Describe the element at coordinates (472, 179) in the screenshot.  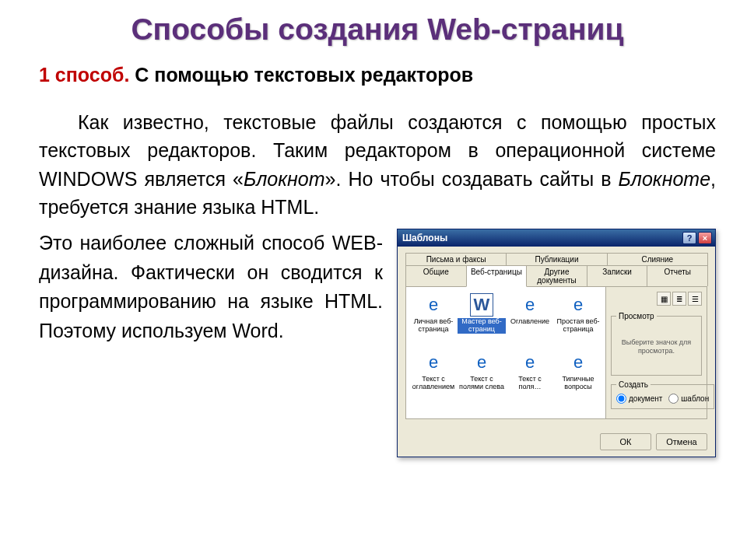
I see `p1-run2: ». Но чтобы создавать сайты в` at that location.